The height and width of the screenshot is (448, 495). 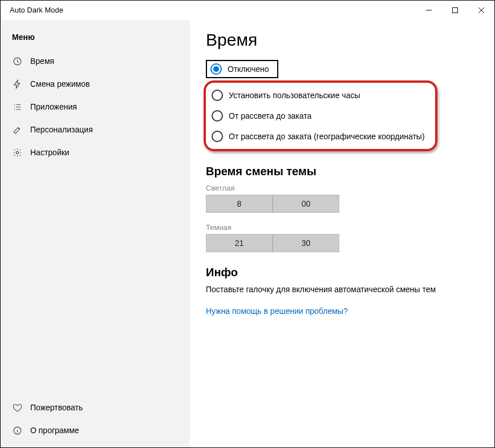 What do you see at coordinates (17, 130) in the screenshot?
I see `edit-icon` at bounding box center [17, 130].